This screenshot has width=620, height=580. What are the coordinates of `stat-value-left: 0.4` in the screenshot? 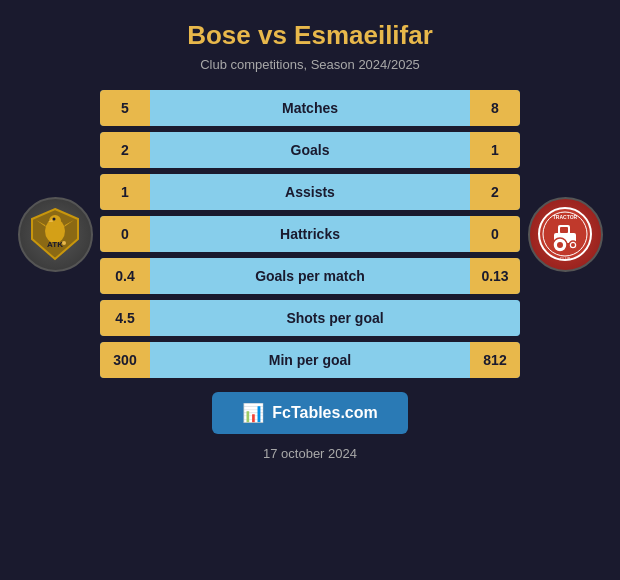 It's located at (125, 276).